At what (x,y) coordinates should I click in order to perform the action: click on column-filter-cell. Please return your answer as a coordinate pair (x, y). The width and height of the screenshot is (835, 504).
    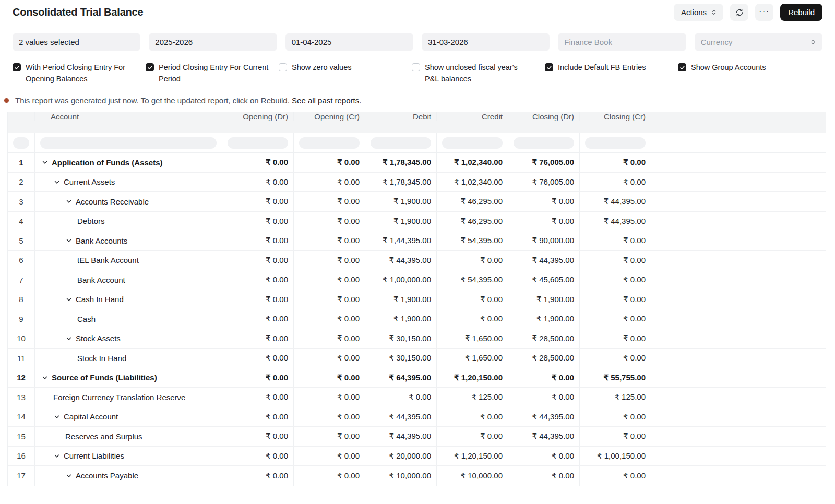
    Looking at the image, I should click on (258, 143).